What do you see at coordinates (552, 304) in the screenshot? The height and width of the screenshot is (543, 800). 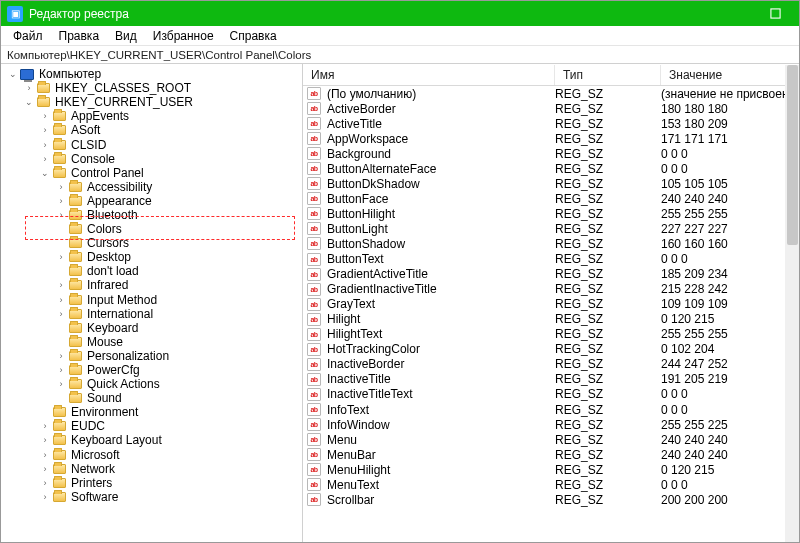 I see `value-row: abGrayTextREG_SZ109 109 109` at bounding box center [552, 304].